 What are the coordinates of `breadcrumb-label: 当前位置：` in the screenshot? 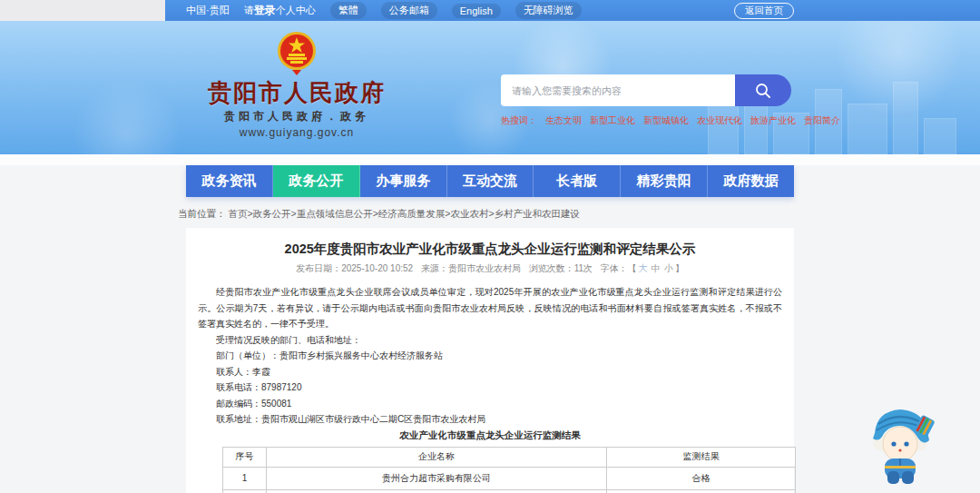 It's located at (201, 213).